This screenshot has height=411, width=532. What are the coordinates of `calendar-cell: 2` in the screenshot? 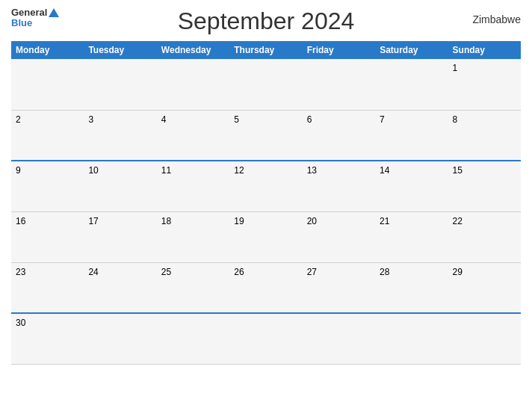 It's located at (48, 135).